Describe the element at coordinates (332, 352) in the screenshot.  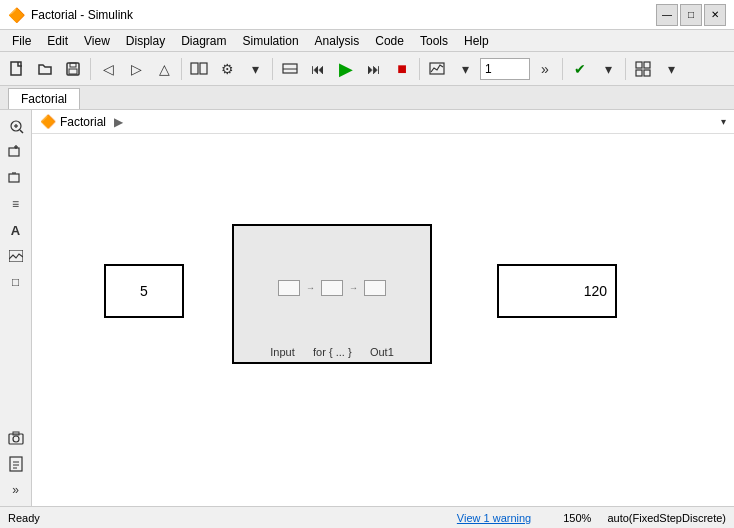
I see `for-loop-label: for { ... }` at that location.